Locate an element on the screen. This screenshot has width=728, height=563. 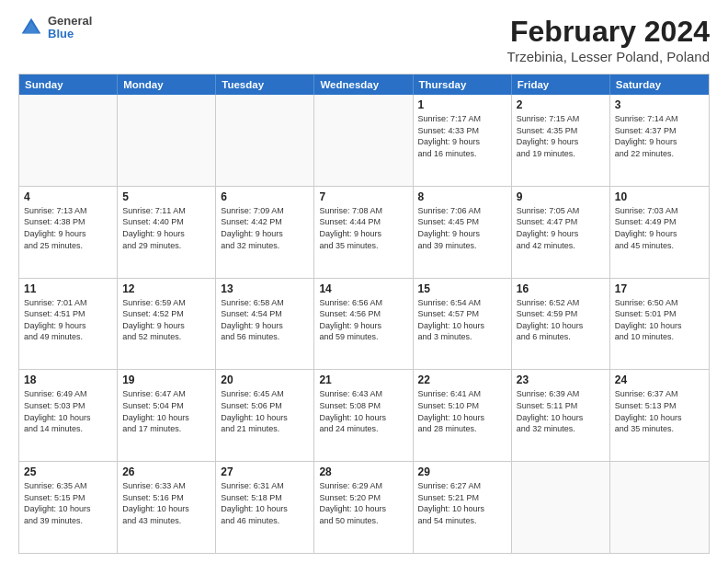
day-number: 17 is located at coordinates (660, 289).